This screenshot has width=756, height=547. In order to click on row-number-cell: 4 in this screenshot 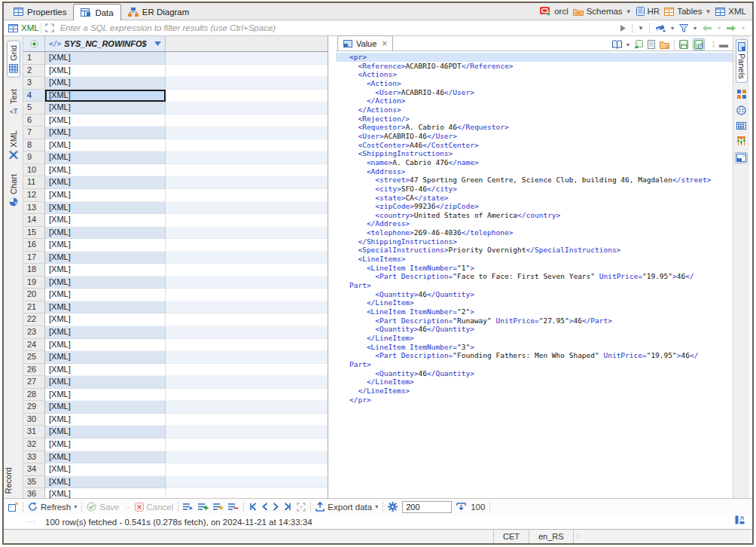, I will do `click(35, 96)`.